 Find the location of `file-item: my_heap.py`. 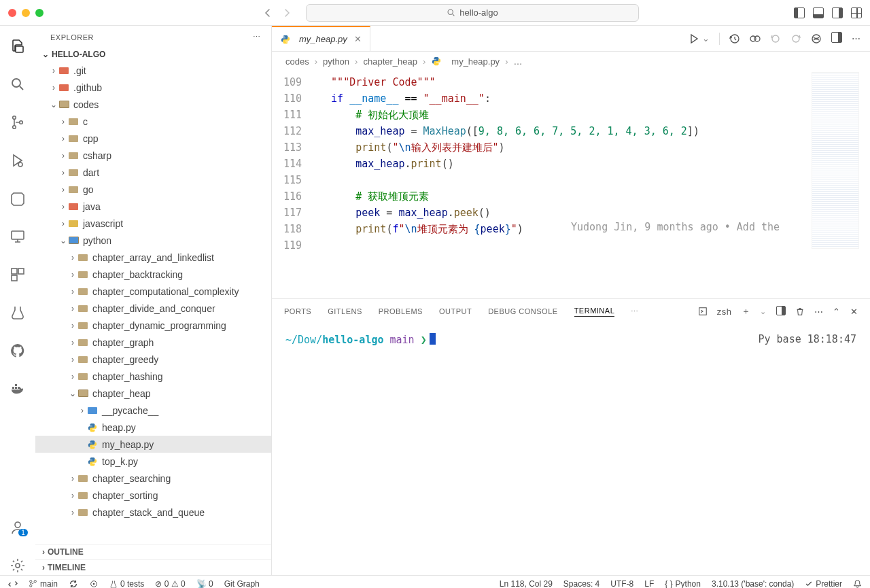

file-item: my_heap.py is located at coordinates (154, 445).